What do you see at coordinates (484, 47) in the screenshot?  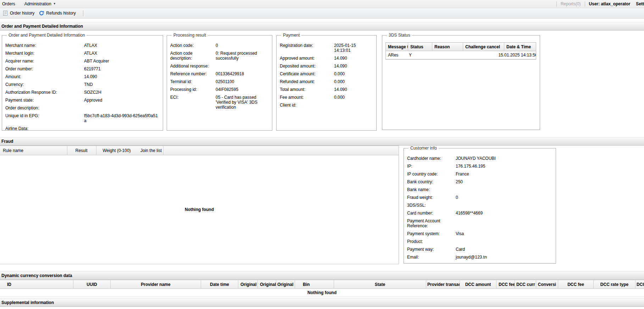 I see `column-header: Challenge cancel` at bounding box center [484, 47].